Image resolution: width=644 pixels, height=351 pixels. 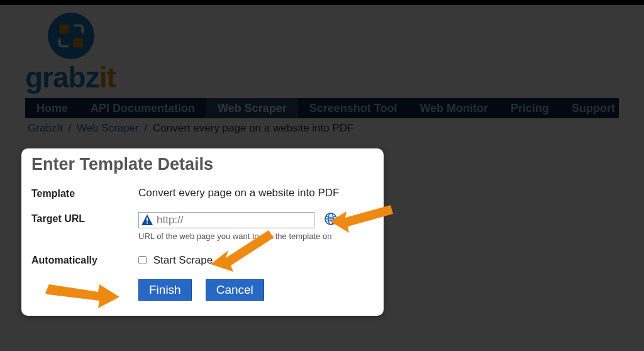 I want to click on nav-screenshot-tool: Screenshot Tool, so click(x=353, y=108).